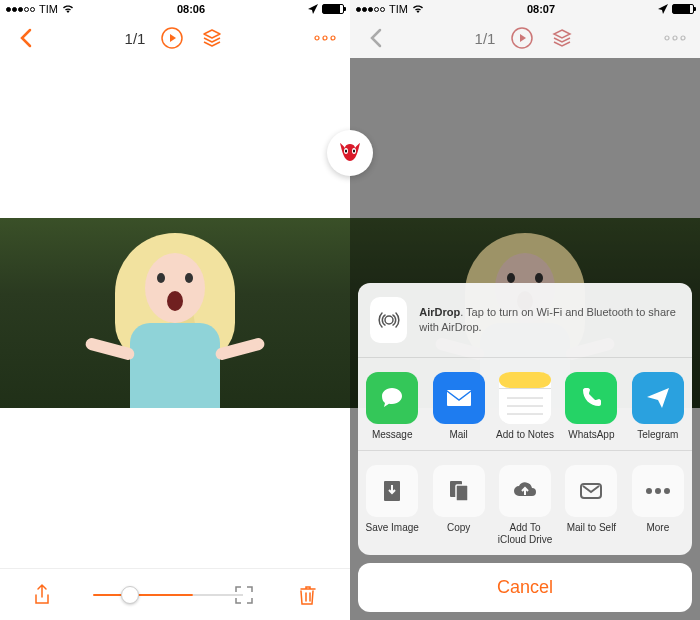 This screenshot has height=620, width=700. What do you see at coordinates (388, 320) in the screenshot?
I see `airdrop-icon` at bounding box center [388, 320].